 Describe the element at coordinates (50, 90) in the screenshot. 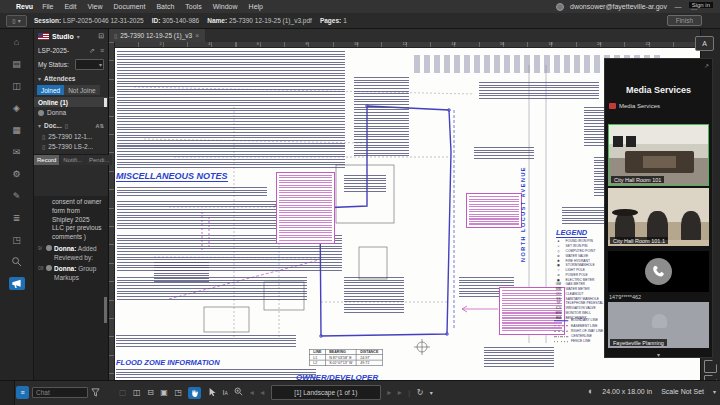

I see `tab-joined: Joined` at that location.